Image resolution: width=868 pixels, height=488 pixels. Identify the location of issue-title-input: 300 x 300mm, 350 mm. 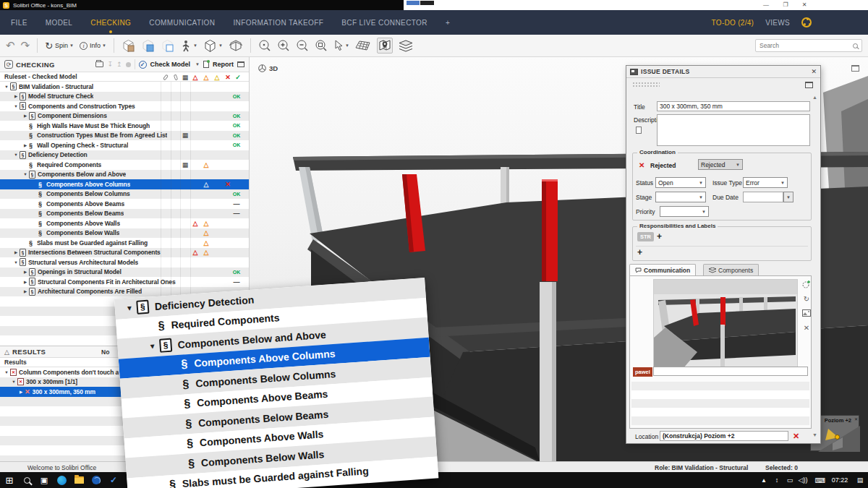
(733, 106).